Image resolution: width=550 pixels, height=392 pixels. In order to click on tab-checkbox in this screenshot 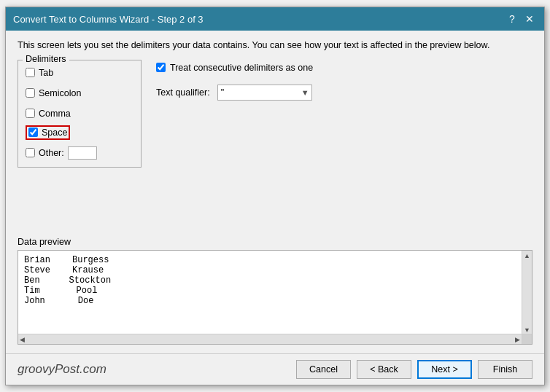, I will do `click(31, 73)`.